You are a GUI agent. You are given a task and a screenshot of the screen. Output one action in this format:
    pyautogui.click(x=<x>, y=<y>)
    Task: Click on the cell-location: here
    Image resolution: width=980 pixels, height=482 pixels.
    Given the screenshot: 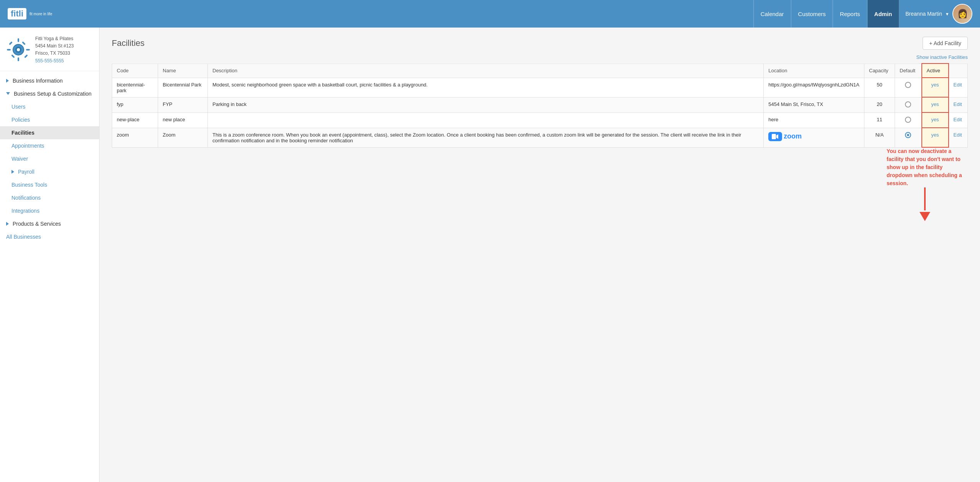 What is the action you would take?
    pyautogui.click(x=814, y=120)
    